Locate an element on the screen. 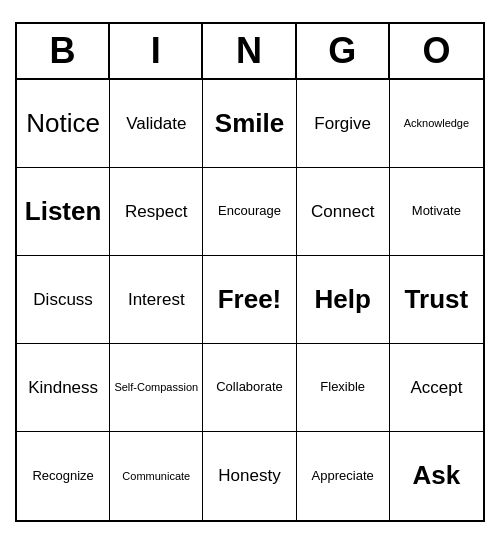  bingo-cell-text-10: Discuss is located at coordinates (63, 300).